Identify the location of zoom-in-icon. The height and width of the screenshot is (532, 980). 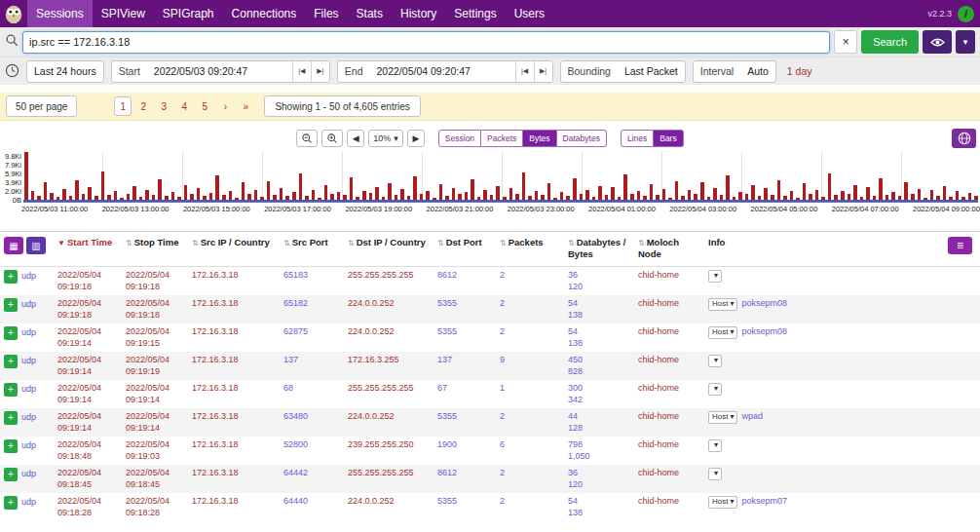
(332, 138).